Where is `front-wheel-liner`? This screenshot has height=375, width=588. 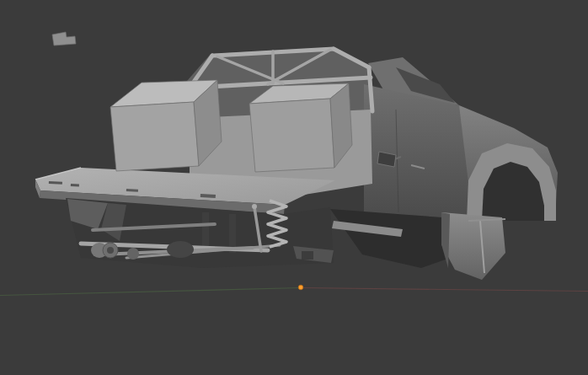
front-wheel-liner is located at coordinates (473, 246).